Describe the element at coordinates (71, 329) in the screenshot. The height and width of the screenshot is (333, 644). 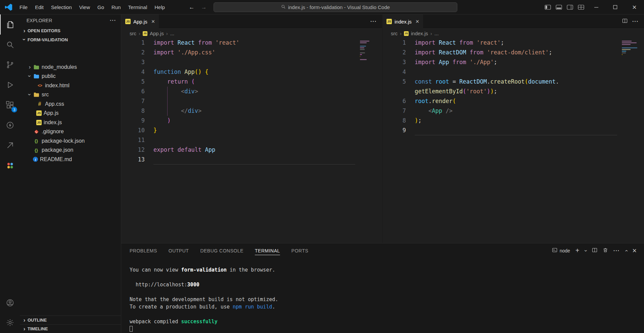
I see `section-timeline: TIMELINE` at that location.